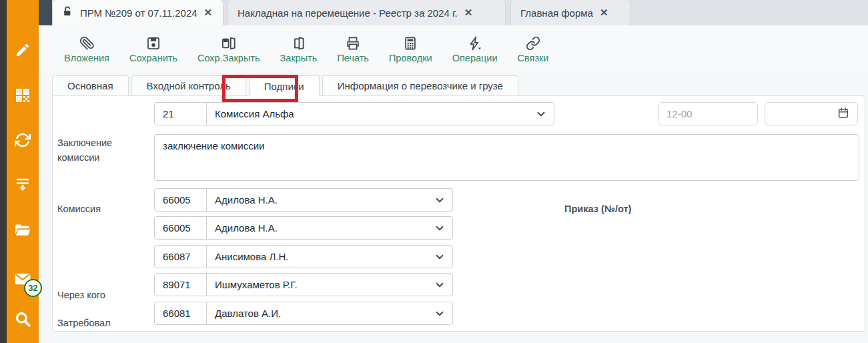  I want to click on qr-code-icon, so click(23, 95).